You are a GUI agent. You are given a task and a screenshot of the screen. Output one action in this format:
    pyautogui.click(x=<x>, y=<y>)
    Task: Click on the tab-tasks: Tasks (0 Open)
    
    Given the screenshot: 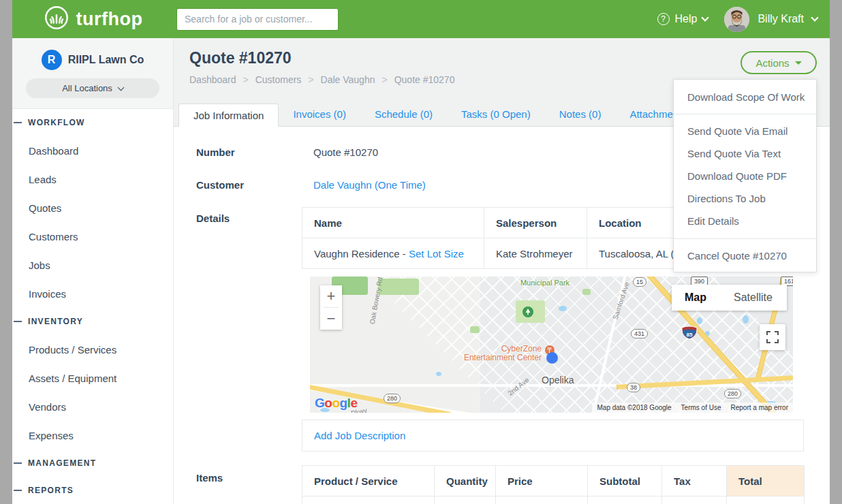 What is the action you would take?
    pyautogui.click(x=496, y=114)
    